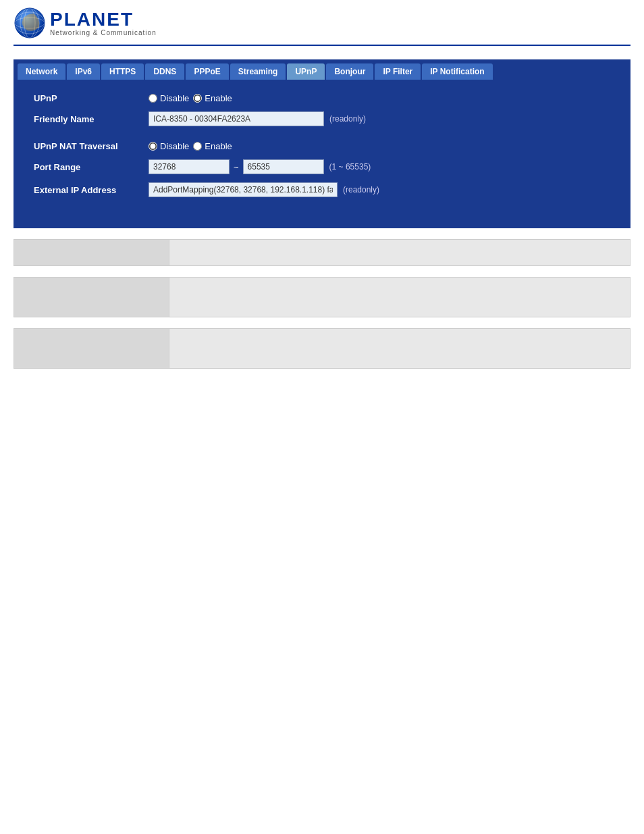 The width and height of the screenshot is (644, 834). I want to click on tab-ipv6: IPv6, so click(84, 72).